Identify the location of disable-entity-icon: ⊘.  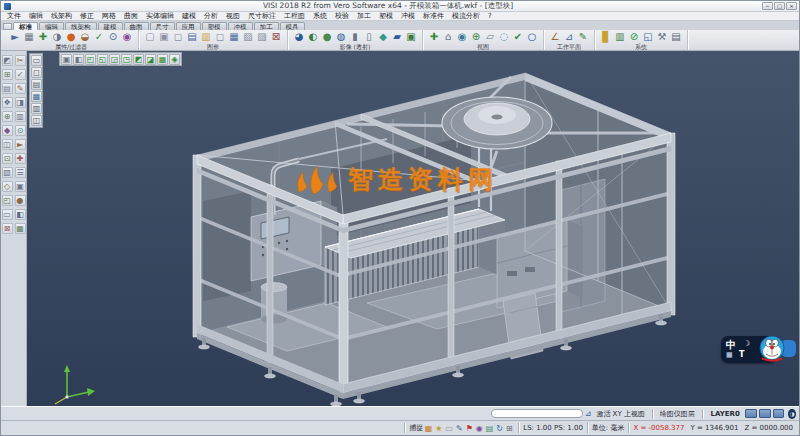
(634, 36).